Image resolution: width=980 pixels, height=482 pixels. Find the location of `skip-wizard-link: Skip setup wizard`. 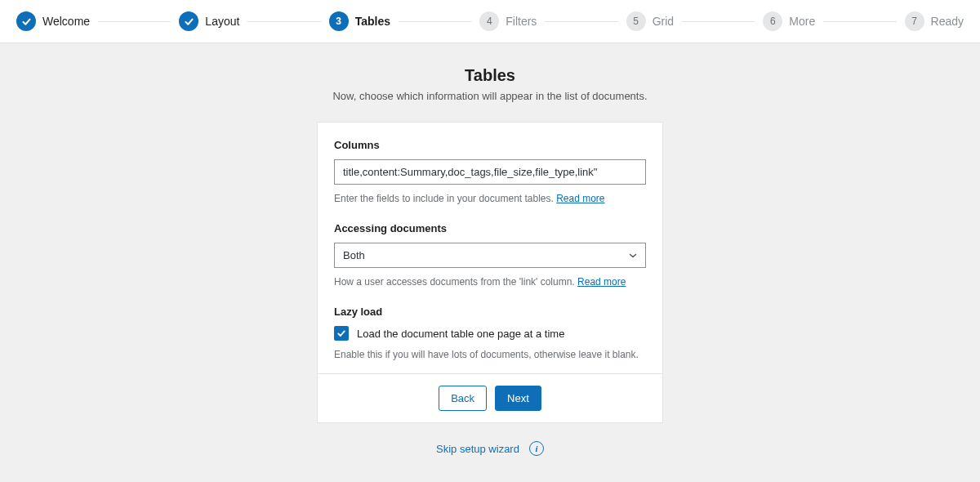

skip-wizard-link: Skip setup wizard is located at coordinates (478, 449).